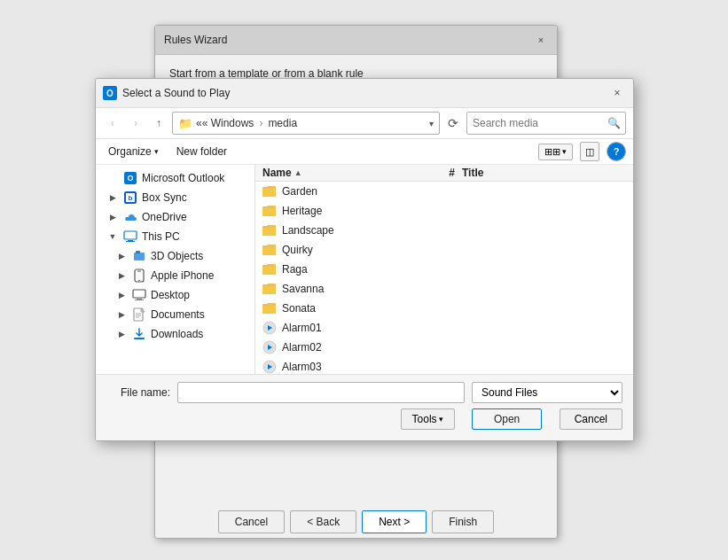  I want to click on expand-documents: ▶, so click(121, 315).